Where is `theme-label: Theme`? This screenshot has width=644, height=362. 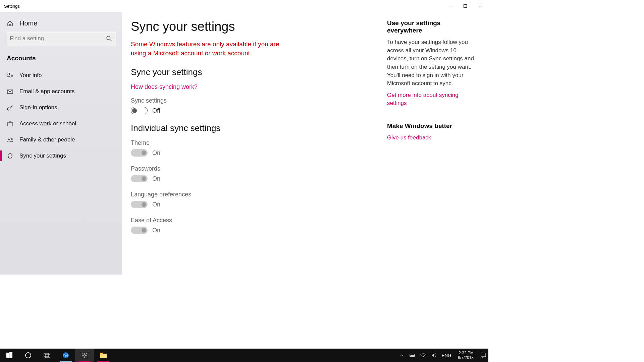
theme-label: Theme is located at coordinates (252, 143).